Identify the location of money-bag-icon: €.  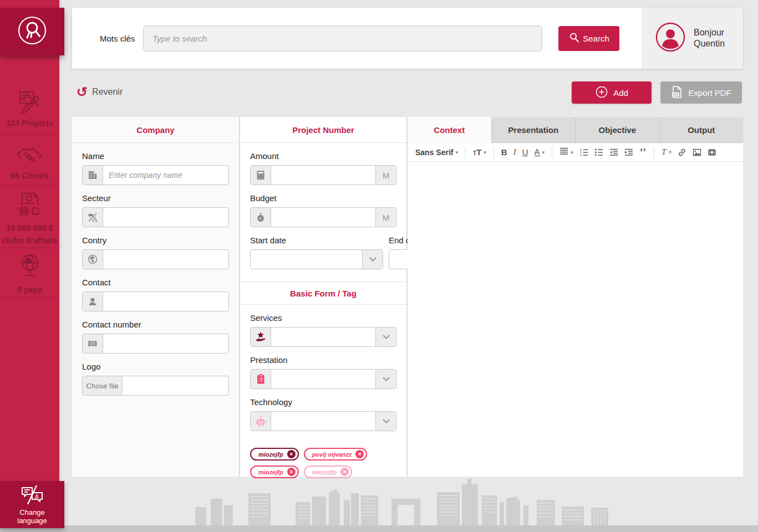
(261, 217).